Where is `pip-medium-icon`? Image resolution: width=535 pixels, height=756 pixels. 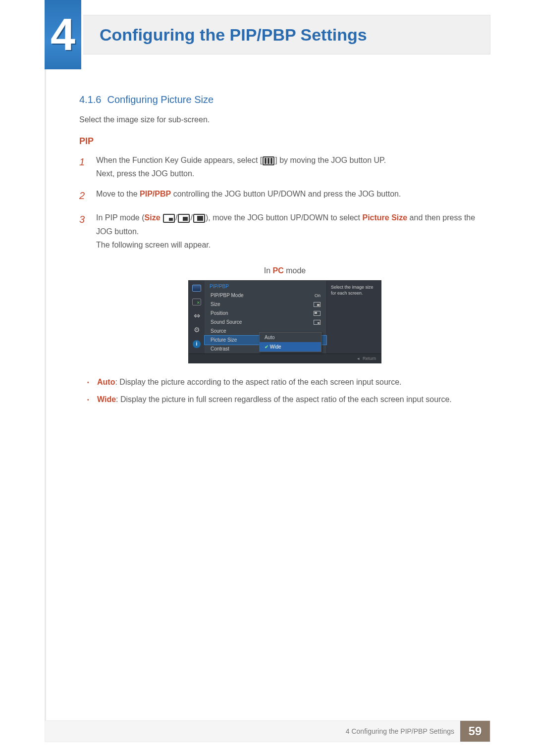 pip-medium-icon is located at coordinates (184, 218).